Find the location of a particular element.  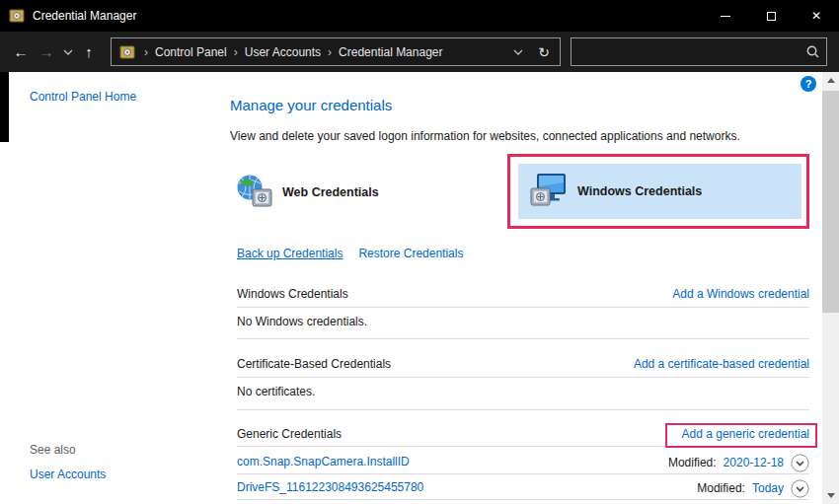

credential-row-meta: Modified: 2020-12-18 is located at coordinates (738, 463).